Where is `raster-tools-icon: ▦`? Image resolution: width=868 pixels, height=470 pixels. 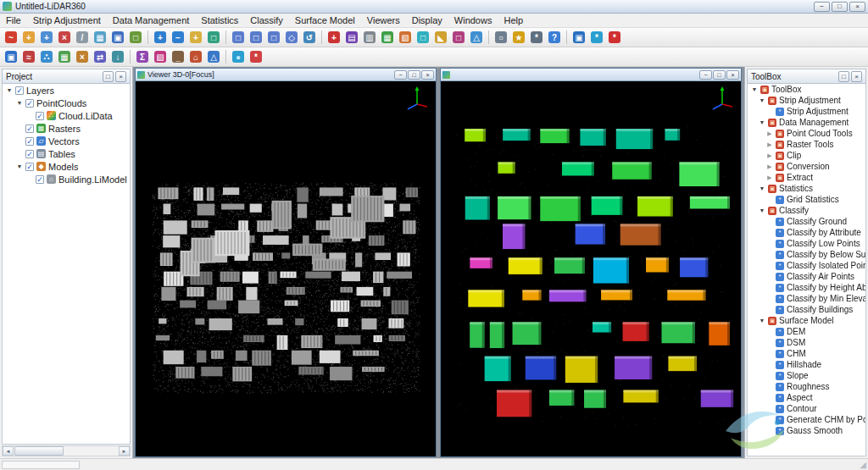 raster-tools-icon: ▦ is located at coordinates (64, 57).